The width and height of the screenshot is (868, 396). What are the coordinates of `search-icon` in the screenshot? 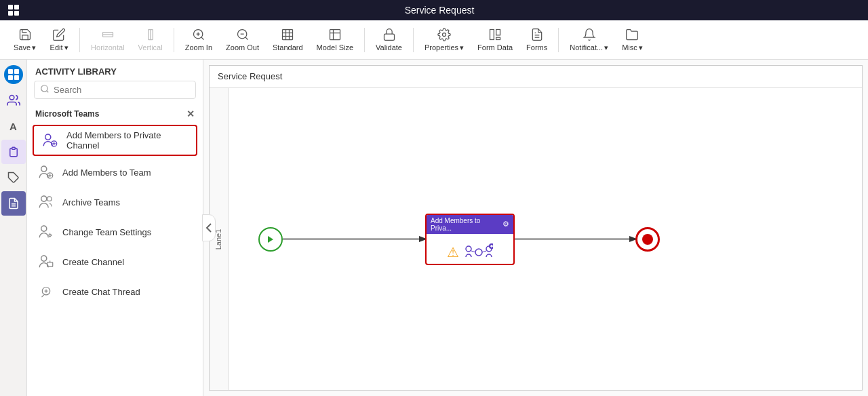 It's located at (45, 90).